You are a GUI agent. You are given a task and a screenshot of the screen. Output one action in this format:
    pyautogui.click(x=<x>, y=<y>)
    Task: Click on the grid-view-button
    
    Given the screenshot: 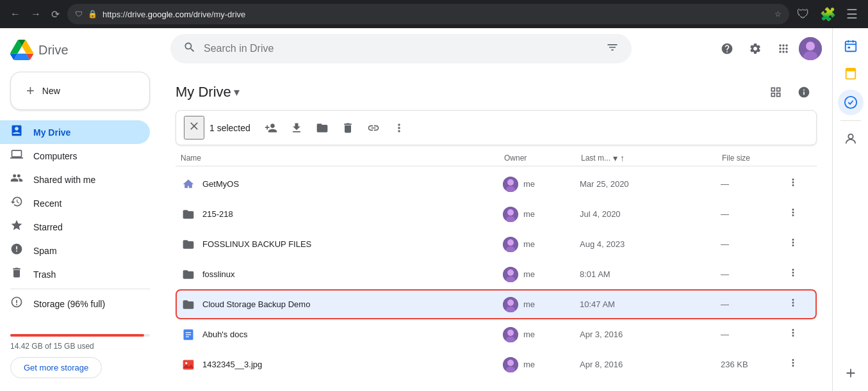 What is the action you would take?
    pyautogui.click(x=776, y=92)
    